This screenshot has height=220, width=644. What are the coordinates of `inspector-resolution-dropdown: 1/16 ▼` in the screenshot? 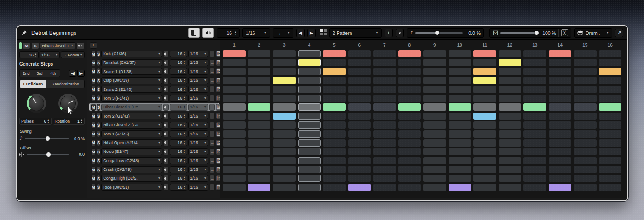 It's located at (50, 55).